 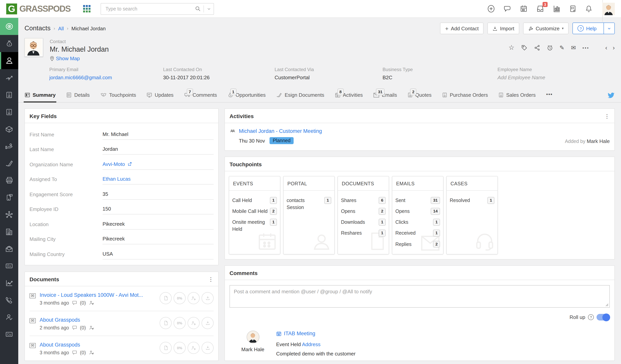 I want to click on sidebar-item-companies, so click(x=9, y=232).